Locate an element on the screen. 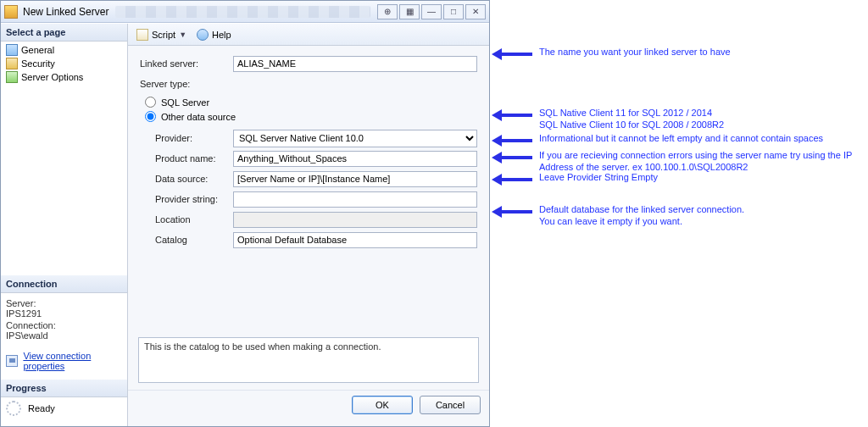 The image size is (868, 427). annotation-product-name: Informational but it cannot be left empt… is located at coordinates (682, 138).